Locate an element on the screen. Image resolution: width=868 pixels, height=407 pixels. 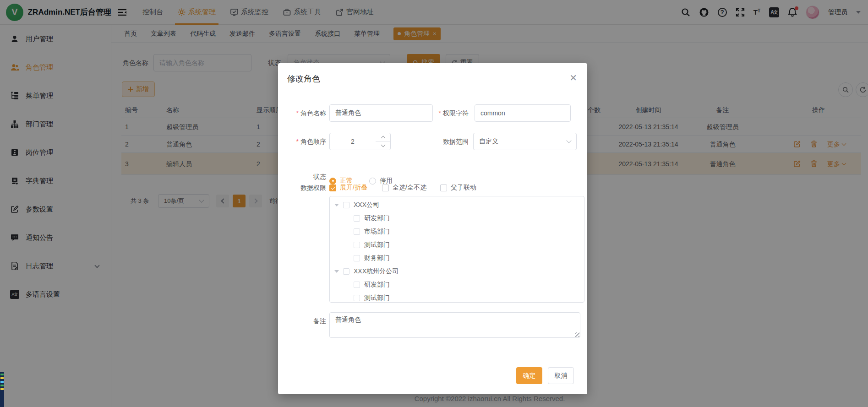
corner-widget-thumbnail is located at coordinates (2, 389).